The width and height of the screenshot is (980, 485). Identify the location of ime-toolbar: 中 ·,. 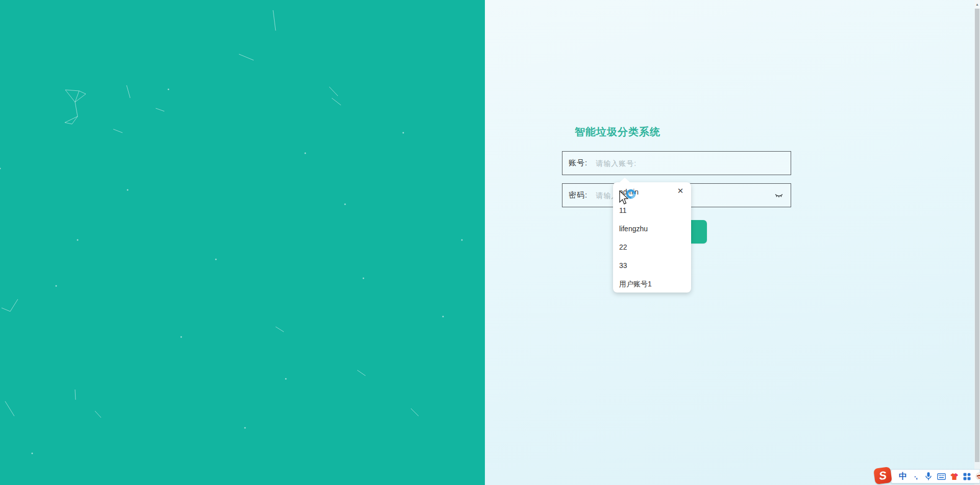
(935, 476).